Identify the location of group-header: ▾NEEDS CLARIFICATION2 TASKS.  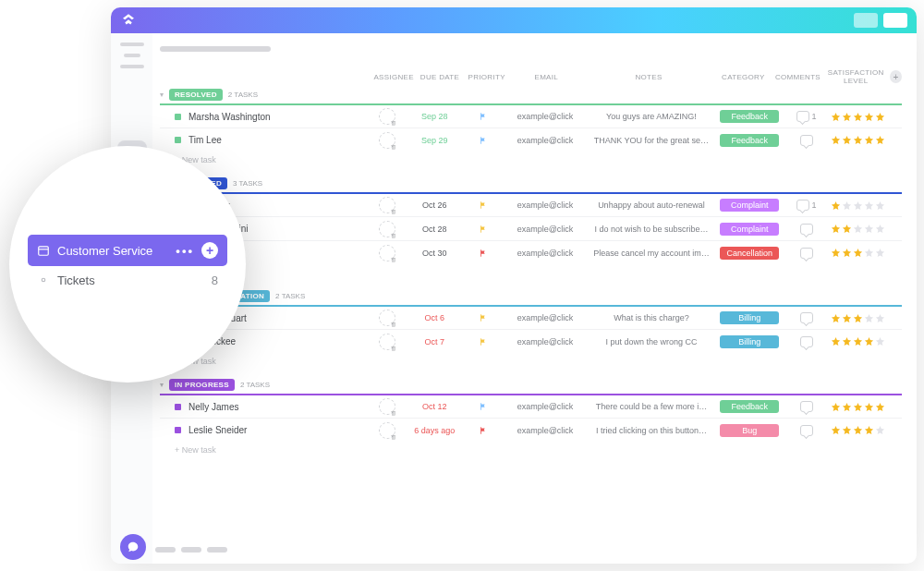
(530, 296).